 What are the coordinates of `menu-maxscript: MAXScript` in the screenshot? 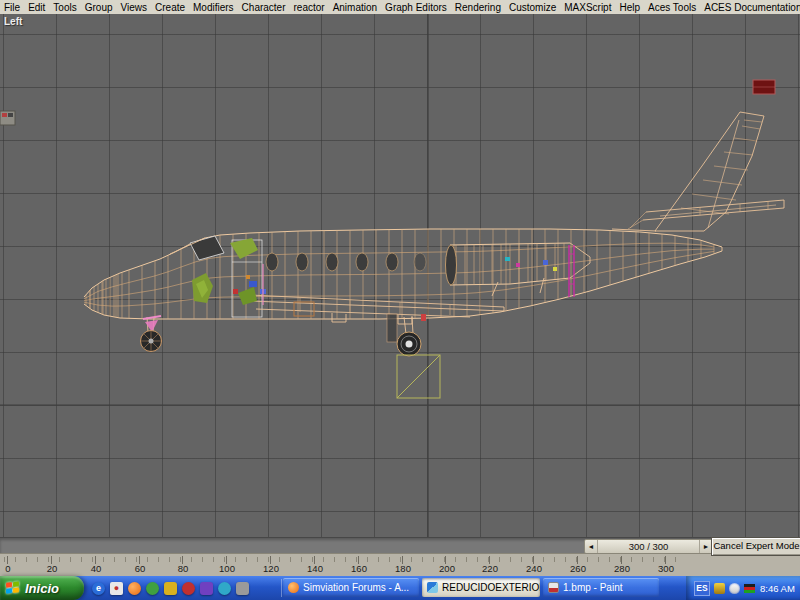 It's located at (588, 8).